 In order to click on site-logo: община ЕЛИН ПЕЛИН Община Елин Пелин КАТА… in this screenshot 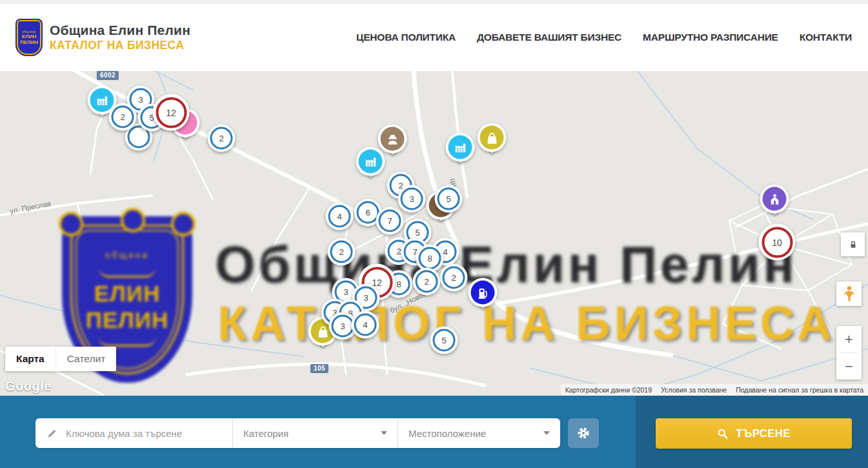, I will do `click(103, 37)`.